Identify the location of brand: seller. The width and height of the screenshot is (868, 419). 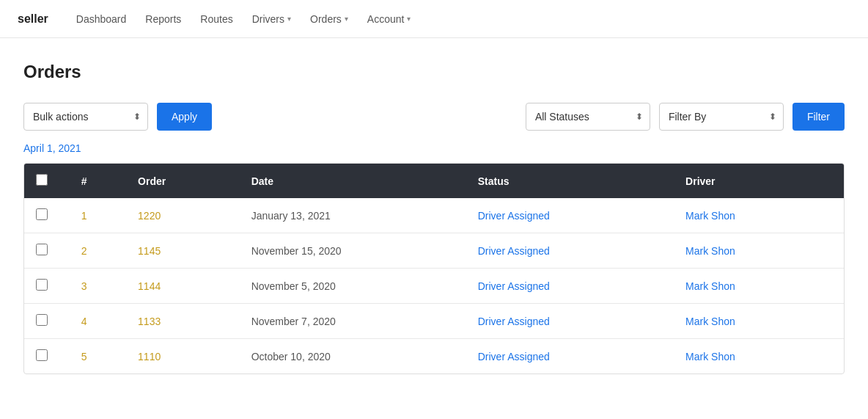
(33, 19).